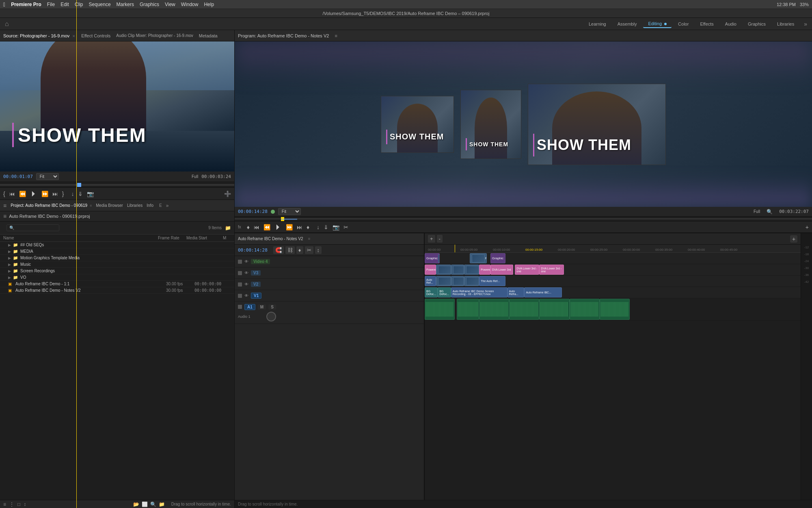 This screenshot has height=508, width=812. What do you see at coordinates (117, 252) in the screenshot?
I see `list-item: ▶ 📁 MEDIA` at bounding box center [117, 252].